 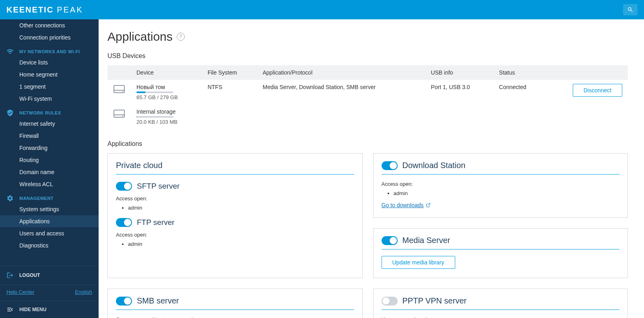 What do you see at coordinates (341, 92) in the screenshot?
I see `cell-app: Media Server, Download Station, SMB serv…` at bounding box center [341, 92].